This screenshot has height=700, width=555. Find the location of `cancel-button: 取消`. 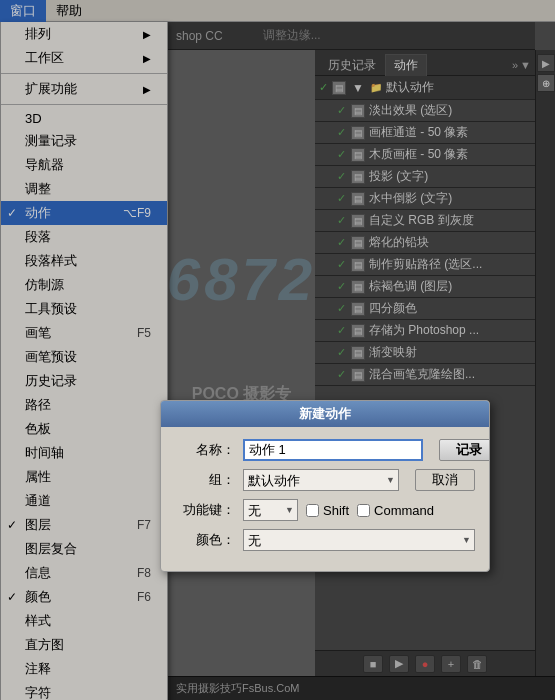

cancel-button: 取消 is located at coordinates (445, 480).